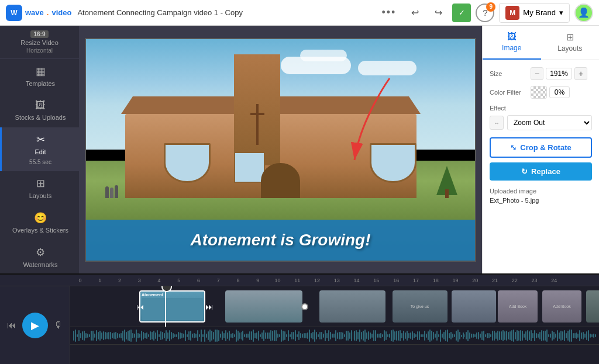  I want to click on clip-skip-left: ⏮, so click(140, 306).